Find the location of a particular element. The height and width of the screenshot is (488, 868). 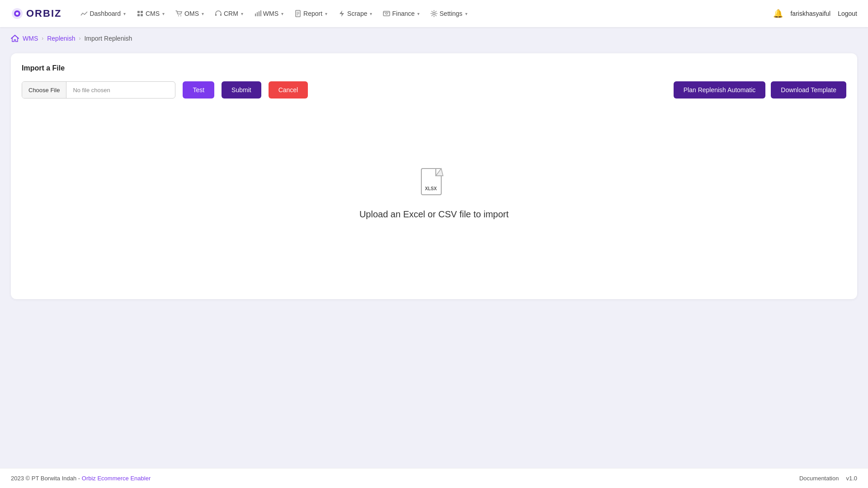

crm-arrow: ▾ is located at coordinates (242, 14).